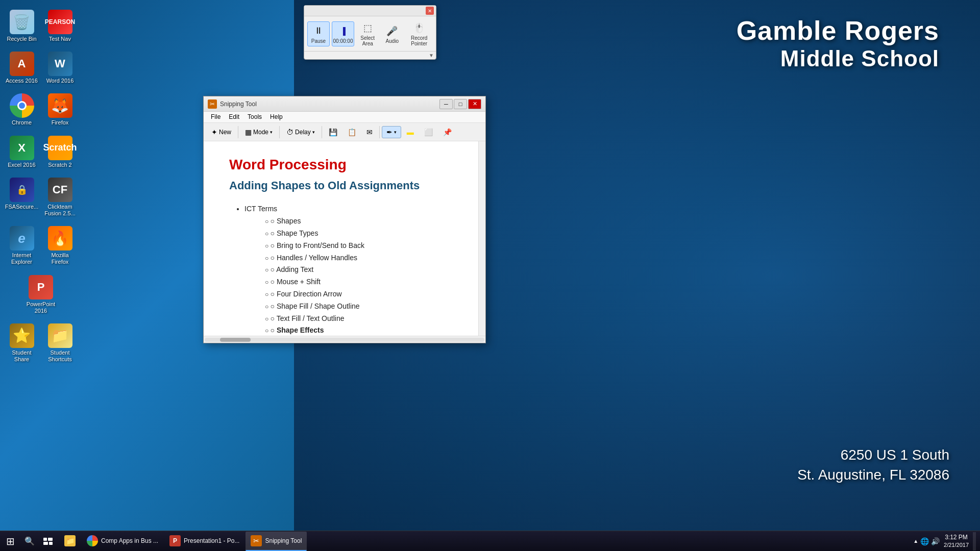 Image resolution: width=980 pixels, height=551 pixels. I want to click on snipping-minimize-btn: ─, so click(446, 104).